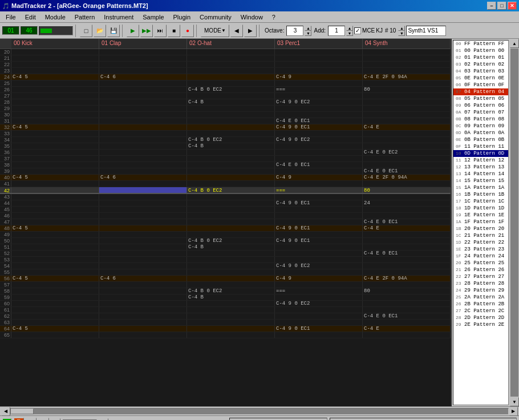 The height and width of the screenshot is (420, 519). I want to click on list-item: 06 0F Pattern 0F, so click(481, 85).